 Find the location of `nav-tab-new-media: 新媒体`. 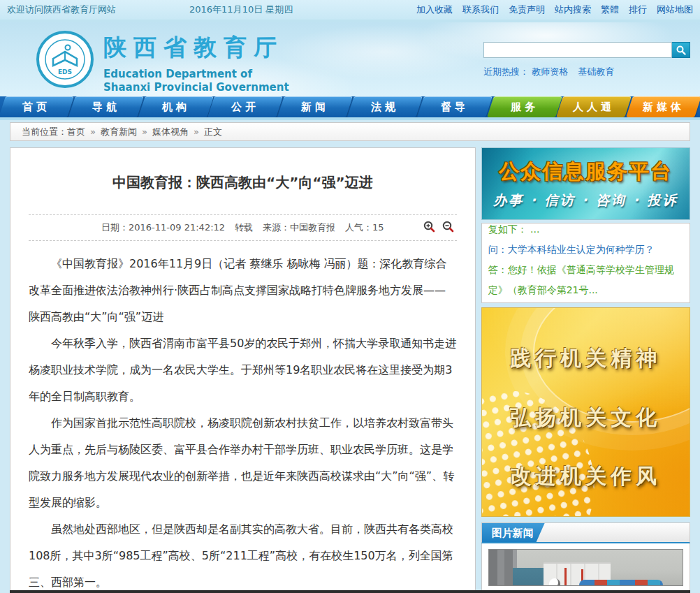

nav-tab-new-media: 新媒体 is located at coordinates (663, 107).